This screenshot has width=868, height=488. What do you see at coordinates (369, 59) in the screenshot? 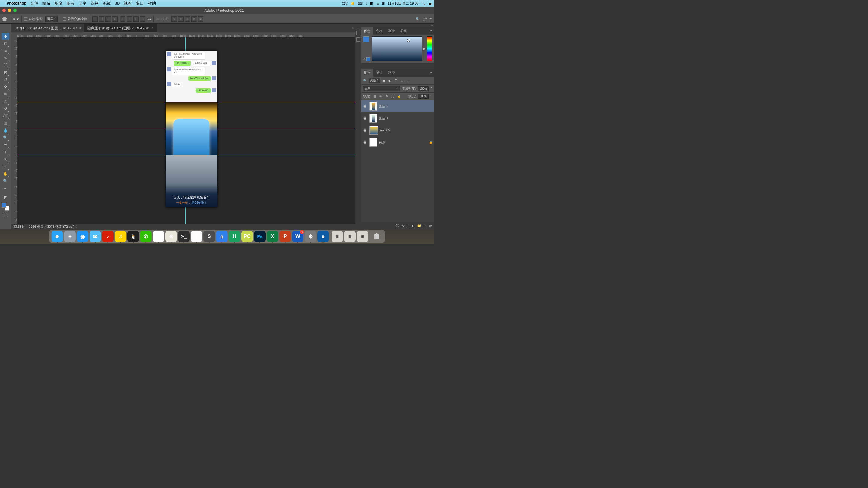
I see `nearest-swatch` at bounding box center [369, 59].